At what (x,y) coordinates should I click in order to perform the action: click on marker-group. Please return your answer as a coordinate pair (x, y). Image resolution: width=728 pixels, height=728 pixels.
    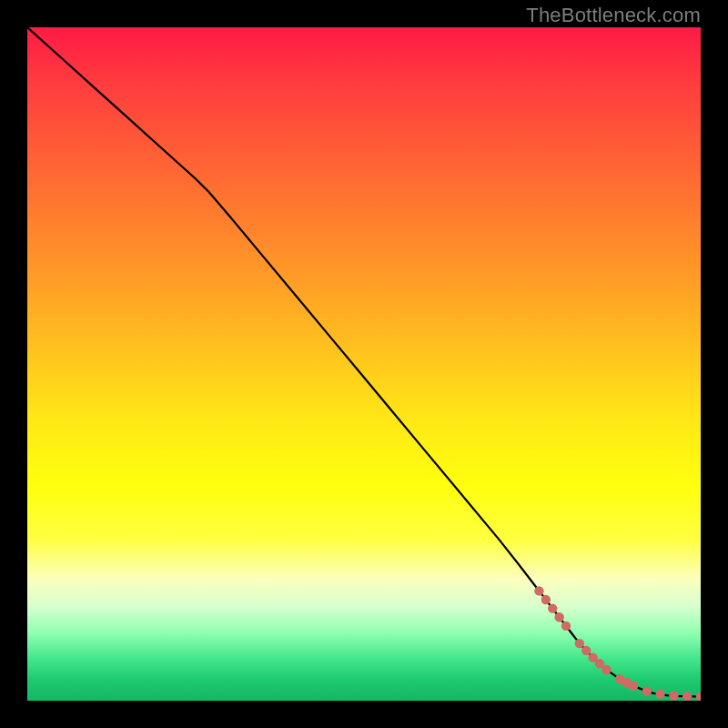
    Looking at the image, I should click on (617, 643).